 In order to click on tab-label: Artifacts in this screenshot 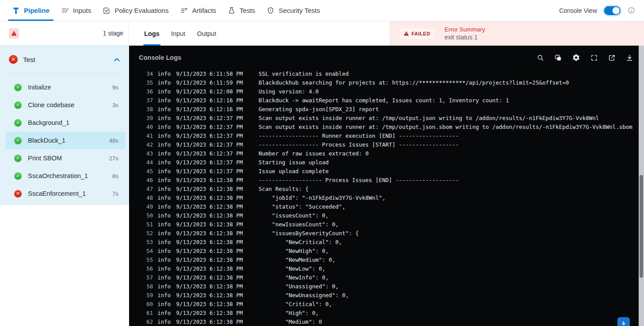, I will do `click(204, 11)`.